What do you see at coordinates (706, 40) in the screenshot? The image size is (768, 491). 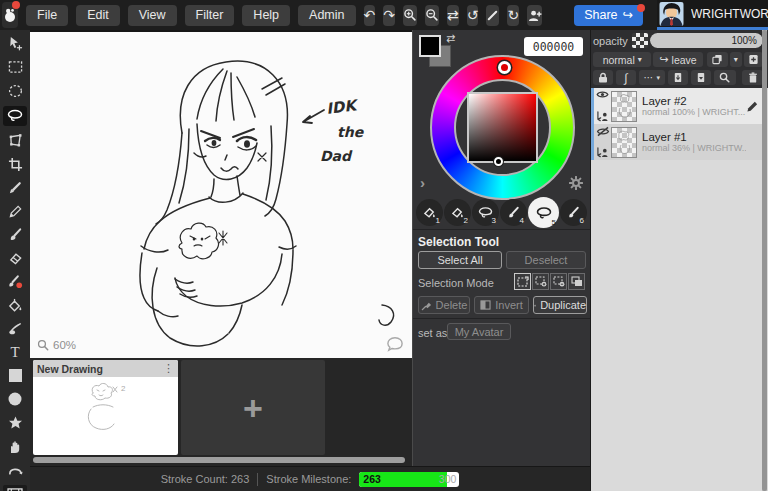 I see `opacity-slider: 100%` at bounding box center [706, 40].